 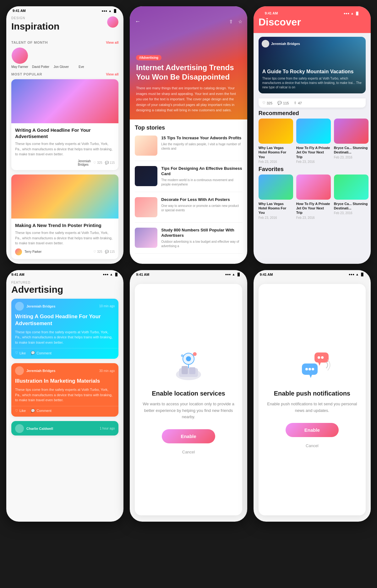 What do you see at coordinates (231, 22) in the screenshot?
I see `share-icon: ⇧` at bounding box center [231, 22].